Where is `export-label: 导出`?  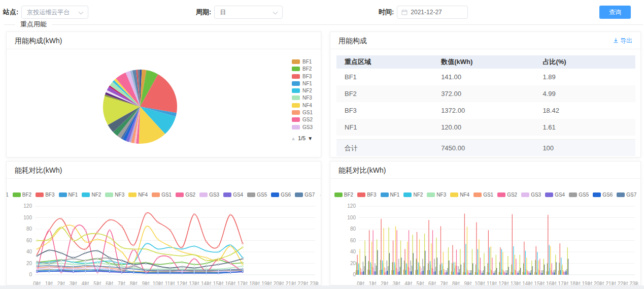 export-label: 导出 is located at coordinates (626, 41).